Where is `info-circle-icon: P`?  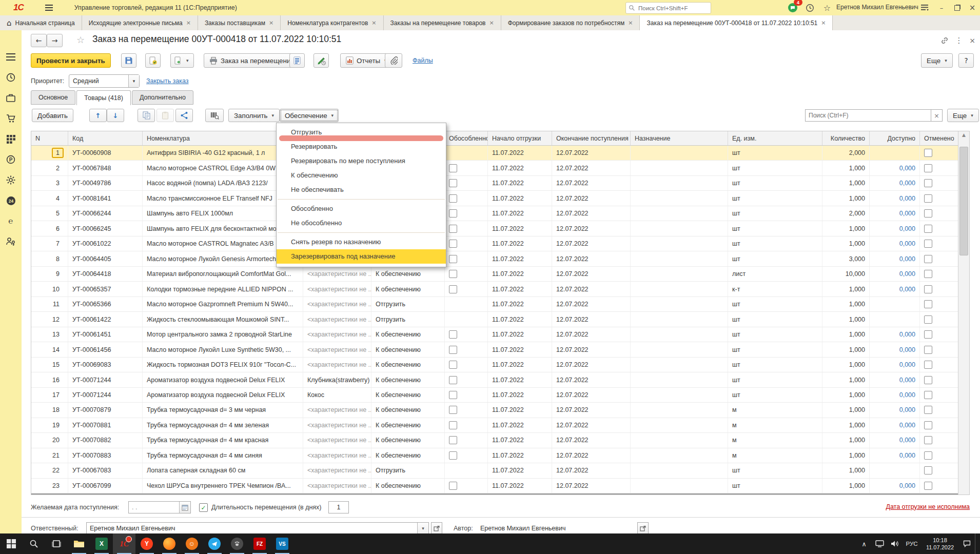
info-circle-icon: P is located at coordinates (11, 160).